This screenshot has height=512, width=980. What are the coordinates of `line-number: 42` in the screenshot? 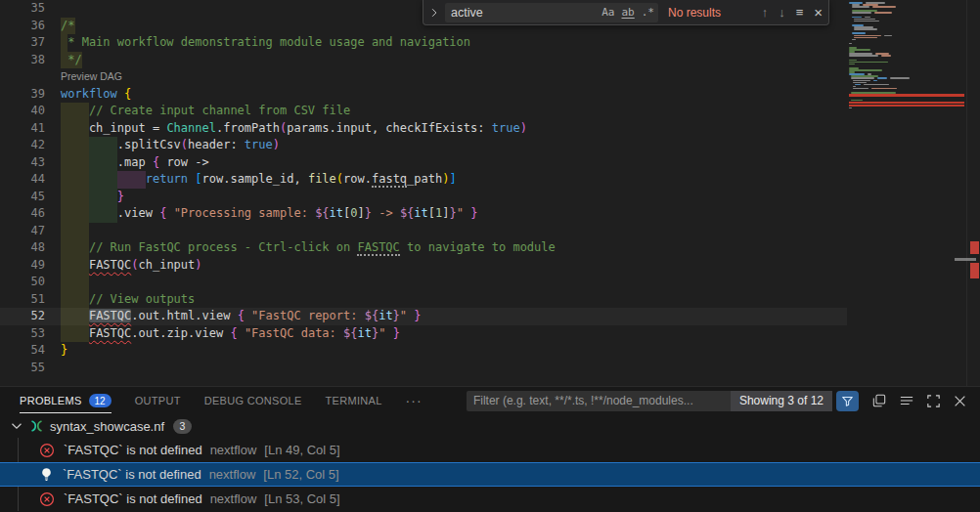 It's located at (22, 146).